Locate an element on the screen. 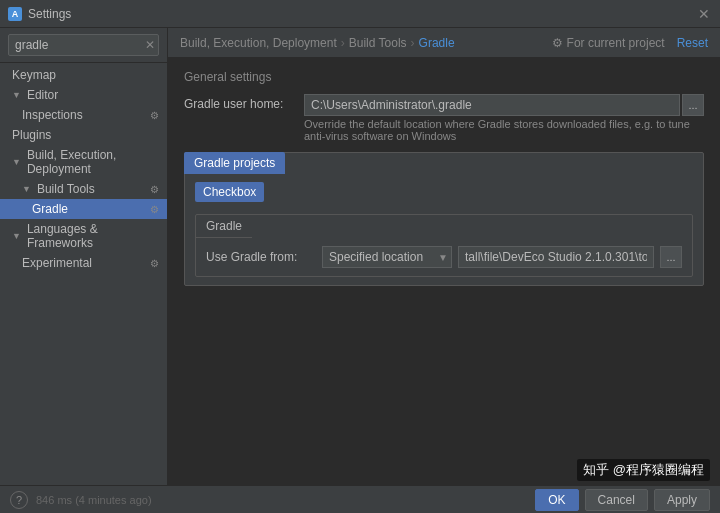 This screenshot has height=513, width=720. sidebar-item-experimental: Experimental ⚙ is located at coordinates (84, 263).